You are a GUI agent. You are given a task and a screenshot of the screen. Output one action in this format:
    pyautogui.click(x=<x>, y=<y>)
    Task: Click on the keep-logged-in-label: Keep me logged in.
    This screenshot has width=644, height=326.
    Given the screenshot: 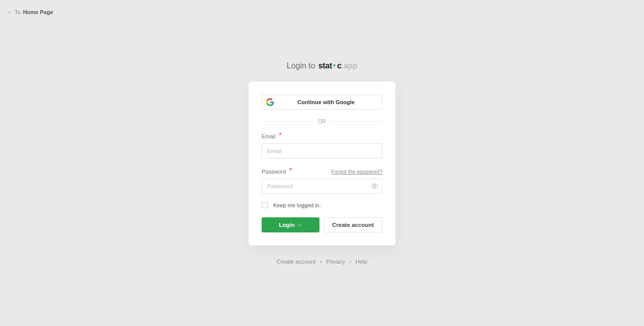 What is the action you would take?
    pyautogui.click(x=297, y=205)
    